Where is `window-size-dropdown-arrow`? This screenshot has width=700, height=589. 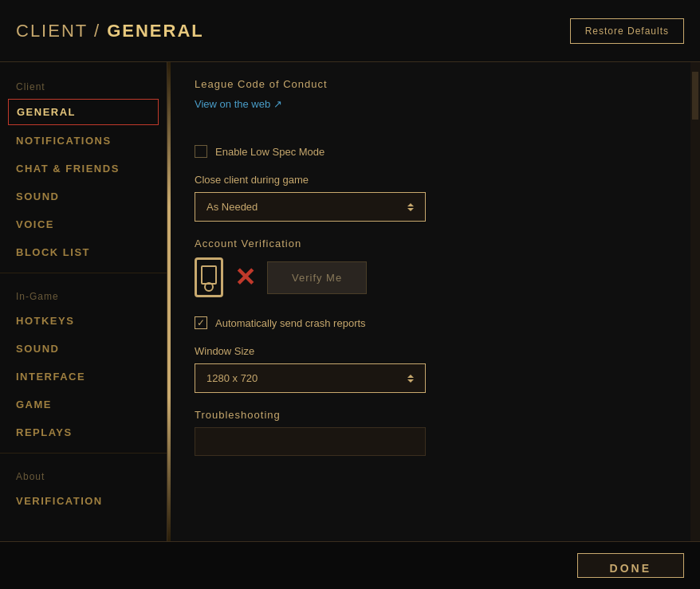 window-size-dropdown-arrow is located at coordinates (411, 379).